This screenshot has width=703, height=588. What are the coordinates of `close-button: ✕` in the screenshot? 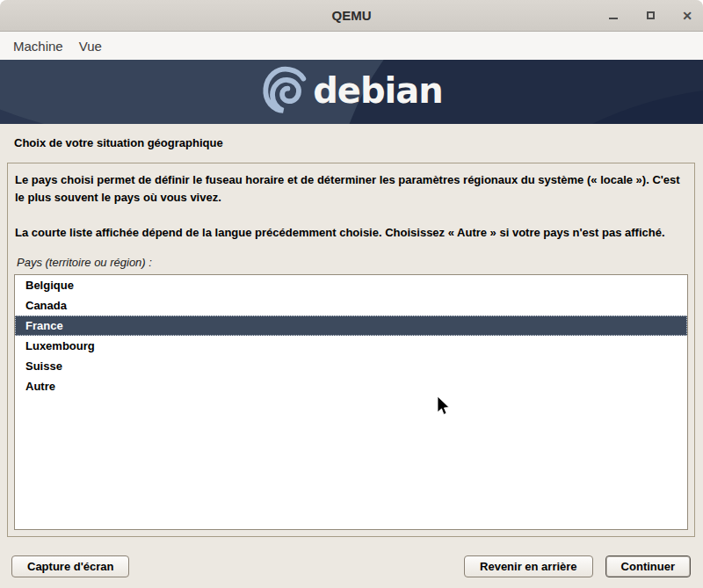 It's located at (687, 16).